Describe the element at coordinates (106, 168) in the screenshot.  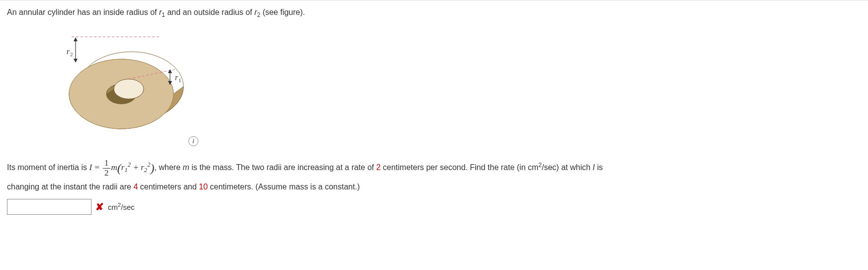
I see `fraction-half: 12` at that location.